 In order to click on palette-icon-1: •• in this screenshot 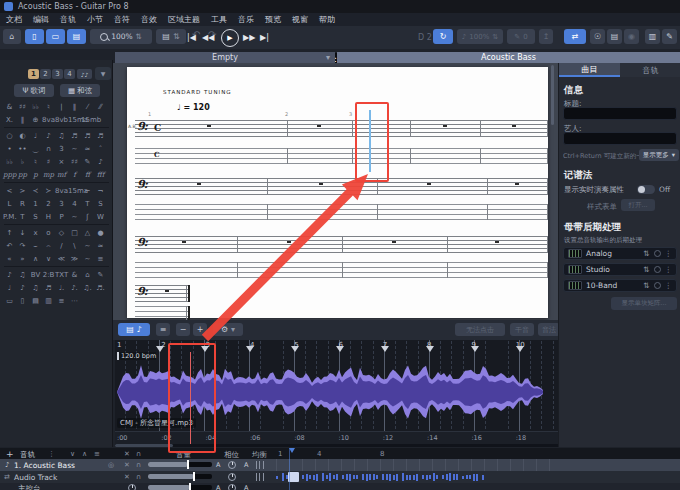, I will do `click(22, 149)`.